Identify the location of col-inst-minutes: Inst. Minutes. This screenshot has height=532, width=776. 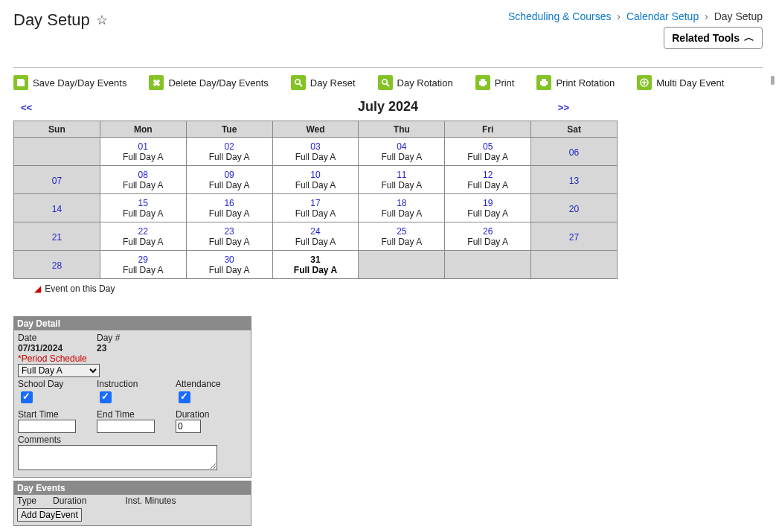
(150, 501).